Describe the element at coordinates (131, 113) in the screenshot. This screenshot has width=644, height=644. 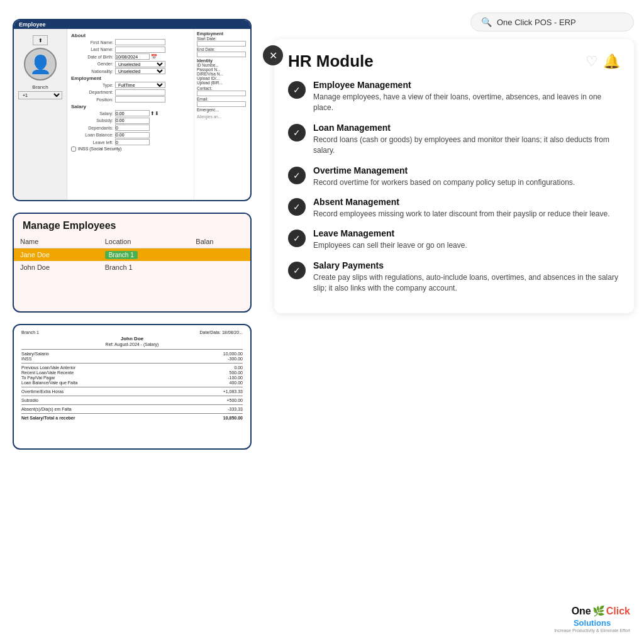
I see `salary-row: Salary: ⬆⬇` at that location.